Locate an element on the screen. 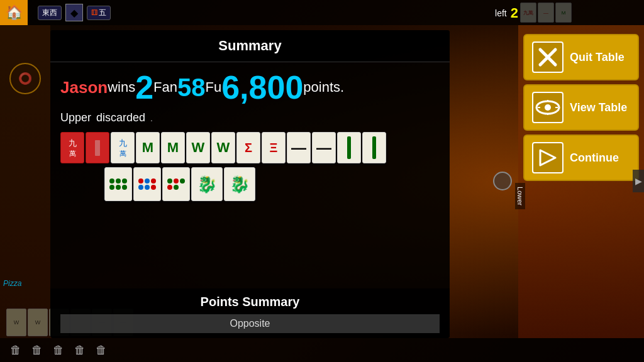 This screenshot has height=362, width=644. discard-line: Upper discarded . is located at coordinates (250, 119).